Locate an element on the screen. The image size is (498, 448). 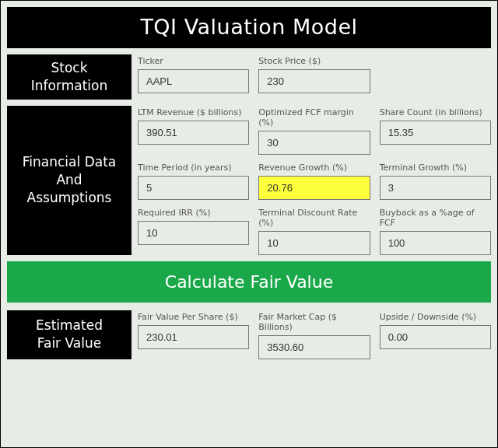
section-stock-information: StockInformation Ticker Stock Price ($) is located at coordinates (249, 77).